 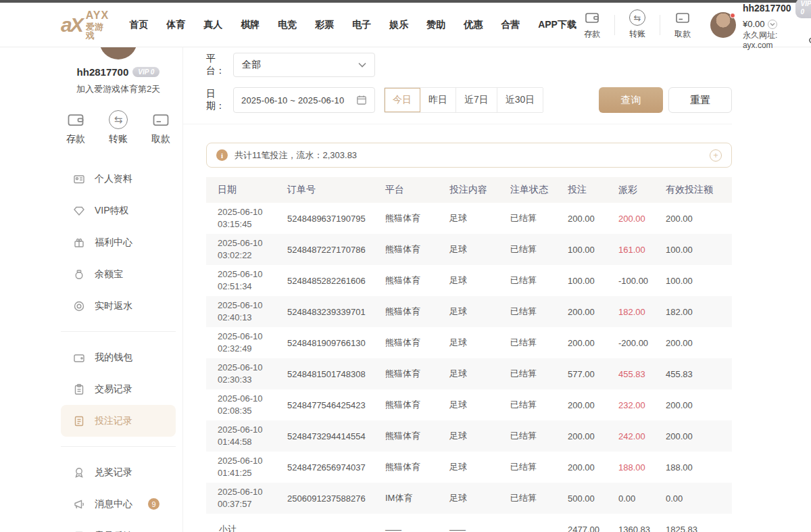 What do you see at coordinates (112, 211) in the screenshot?
I see `sidebar-item-label: VIP特权` at bounding box center [112, 211].